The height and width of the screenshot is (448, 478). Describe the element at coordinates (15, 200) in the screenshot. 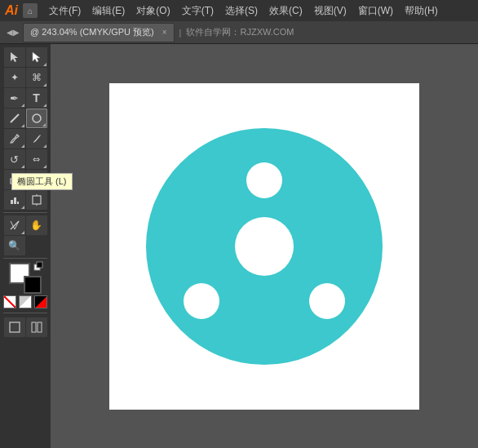

I see `graph-tool` at that location.